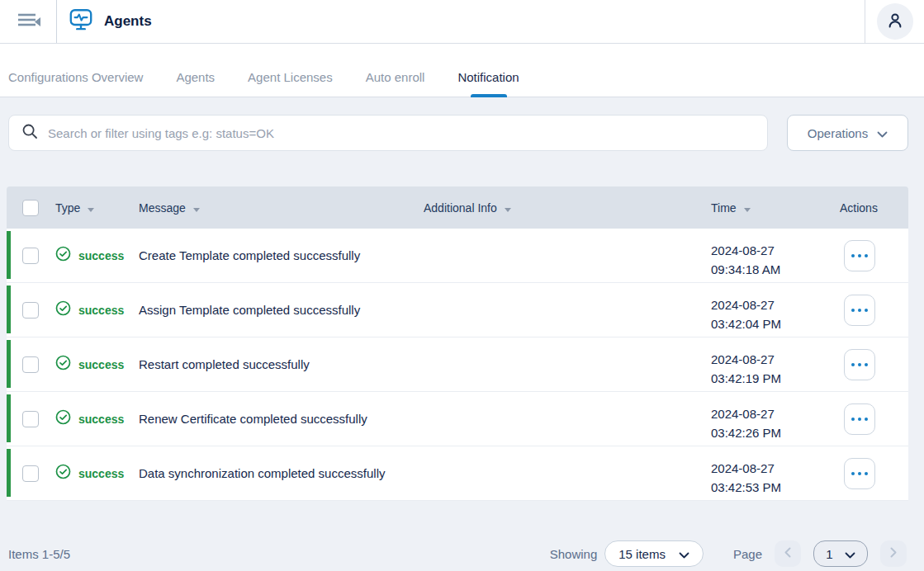 The image size is (924, 571). What do you see at coordinates (829, 554) in the screenshot?
I see `page-number-value: 1` at bounding box center [829, 554].